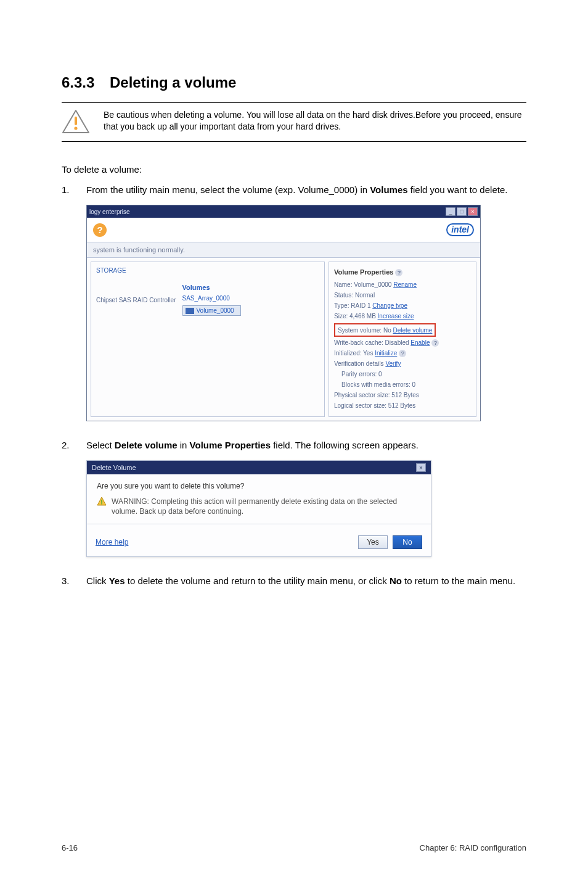  Describe the element at coordinates (146, 445) in the screenshot. I see `step-2-b1: Delete volume` at that location.